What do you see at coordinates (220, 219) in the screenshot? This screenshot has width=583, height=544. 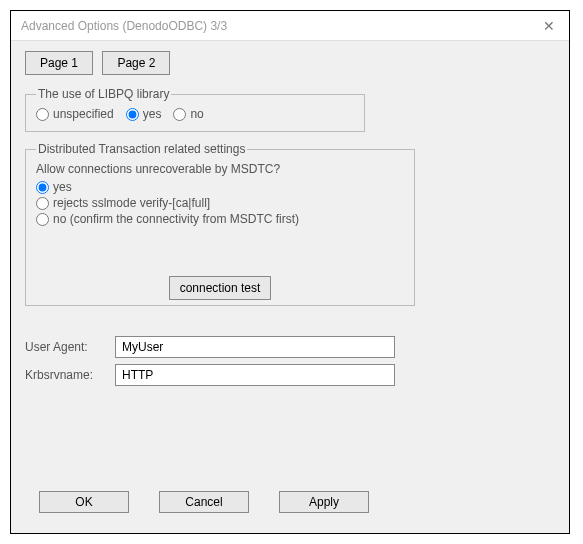 I see `dtc-no-option: no (confirm the connectivity from MSDTC …` at bounding box center [220, 219].